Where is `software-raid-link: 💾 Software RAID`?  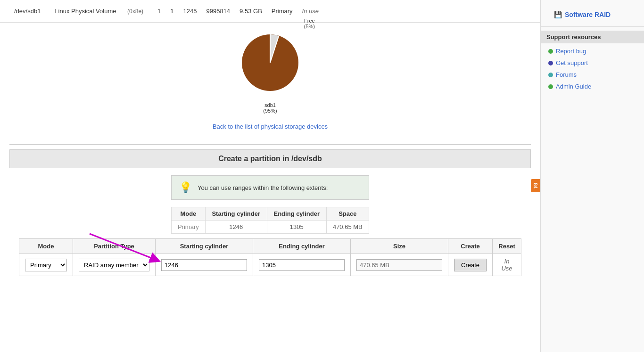 software-raid-link: 💾 Software RAID is located at coordinates (592, 15).